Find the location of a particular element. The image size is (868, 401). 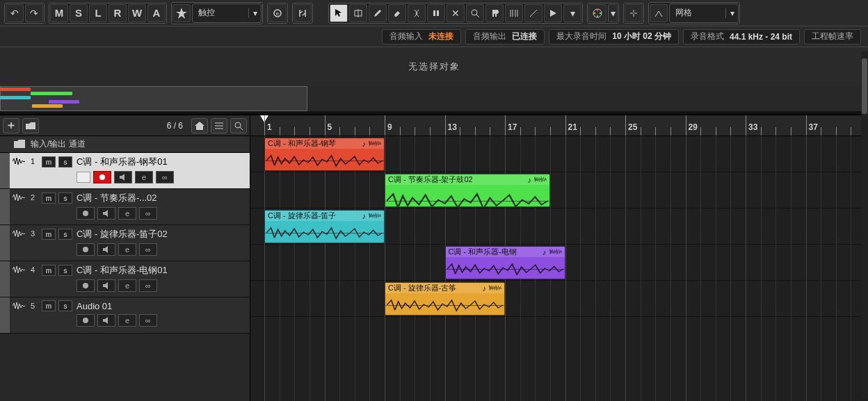

clip-waveform is located at coordinates (324, 160).